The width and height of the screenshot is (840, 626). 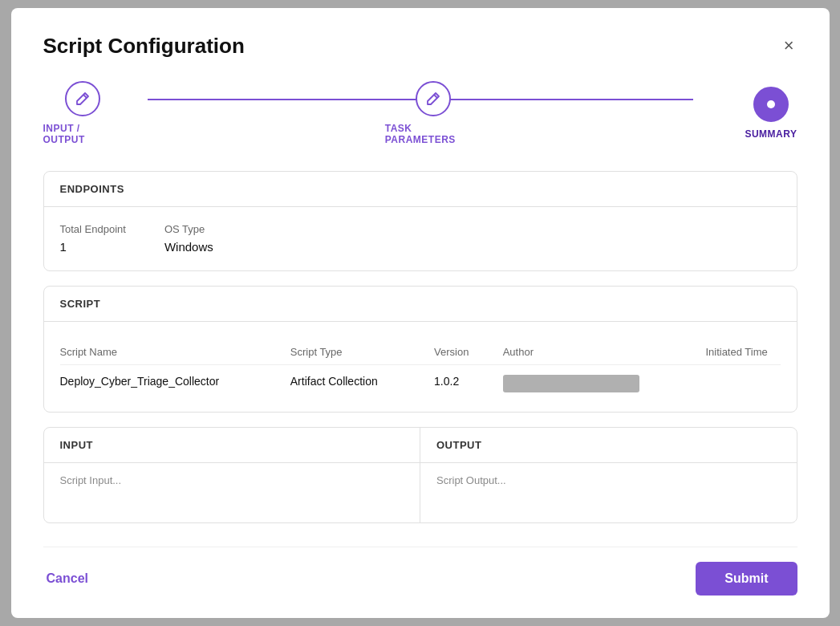 What do you see at coordinates (770, 134) in the screenshot?
I see `step-label-3: SUMMARY` at bounding box center [770, 134].